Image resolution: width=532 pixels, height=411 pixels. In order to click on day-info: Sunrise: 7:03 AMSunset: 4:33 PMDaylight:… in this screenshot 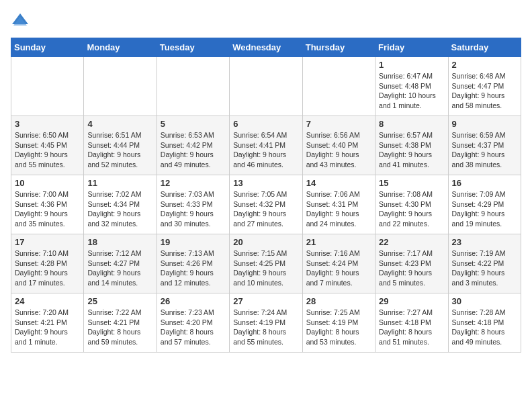, I will do `click(193, 210)`.